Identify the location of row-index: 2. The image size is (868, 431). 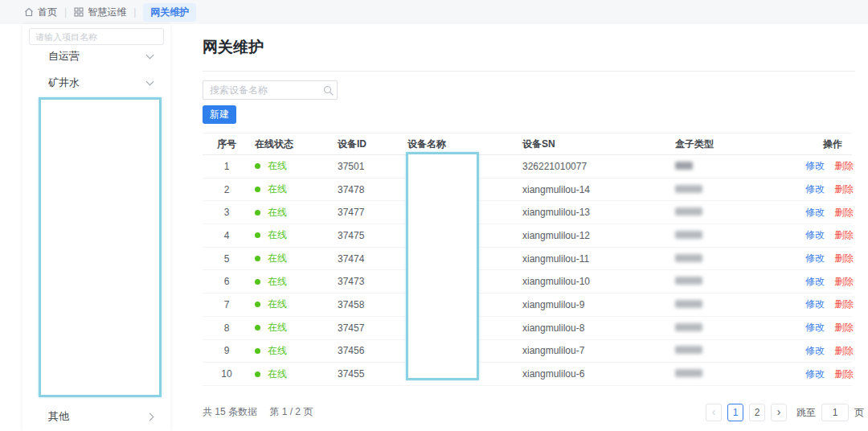
(227, 190).